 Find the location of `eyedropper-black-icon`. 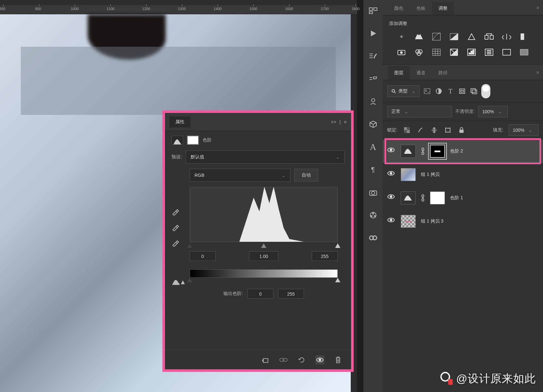

eyedropper-black-icon is located at coordinates (176, 212).